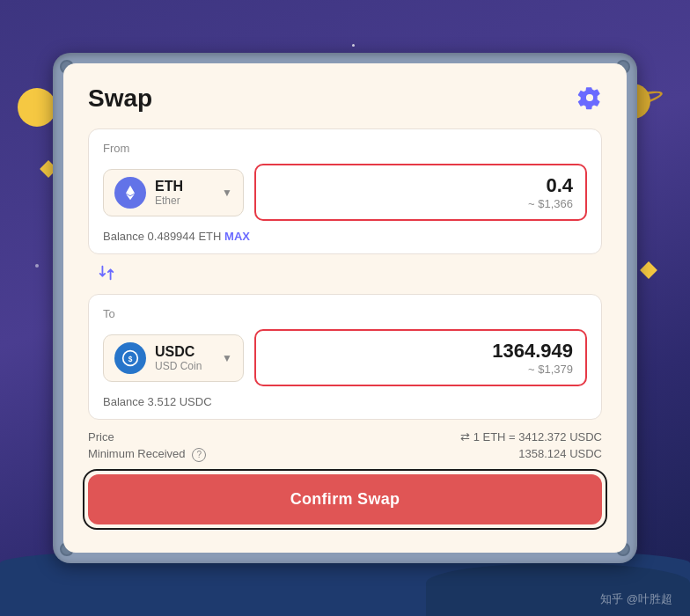 This screenshot has width=690, height=616. Describe the element at coordinates (636, 599) in the screenshot. I see `watermark: 知乎 @叶胜超` at that location.